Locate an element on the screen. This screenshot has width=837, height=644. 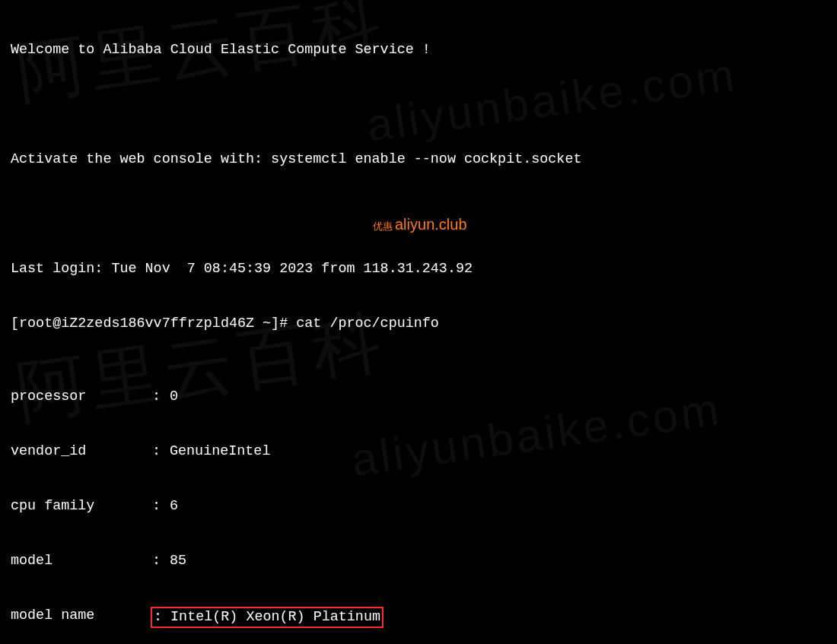
welcome-line: Welcome to Alibaba Cloud Elastic Compute… is located at coordinates (421, 50).